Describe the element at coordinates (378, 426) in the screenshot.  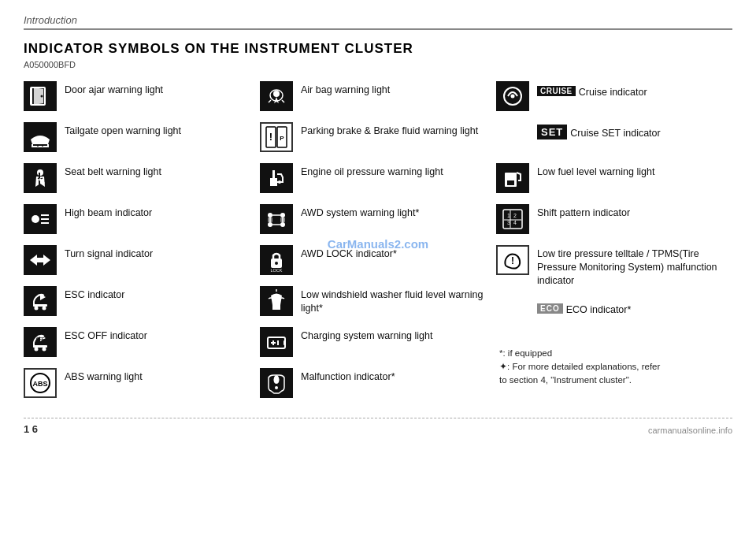
I see `page-bottom: 1 6 carmanualsonline.info` at that location.